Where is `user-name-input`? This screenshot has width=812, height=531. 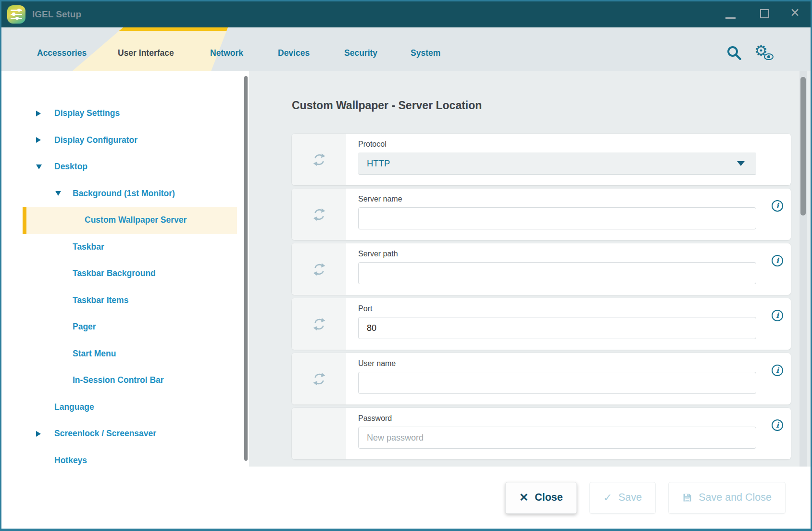
user-name-input is located at coordinates (557, 383).